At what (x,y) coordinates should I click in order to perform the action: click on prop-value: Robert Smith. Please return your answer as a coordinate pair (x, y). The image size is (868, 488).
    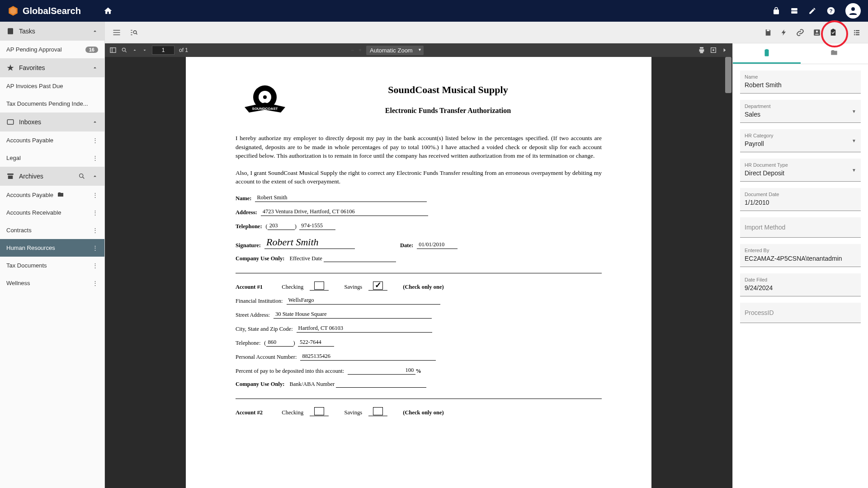
    Looking at the image, I should click on (800, 85).